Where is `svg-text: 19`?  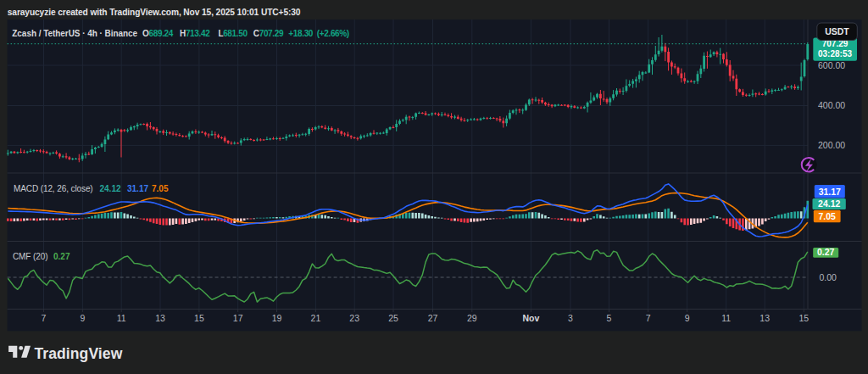 svg-text: 19 is located at coordinates (277, 318).